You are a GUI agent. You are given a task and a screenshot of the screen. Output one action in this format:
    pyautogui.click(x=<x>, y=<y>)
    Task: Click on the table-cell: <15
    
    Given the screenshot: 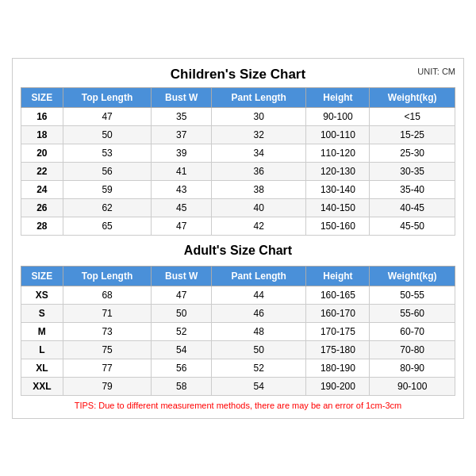 What is the action you would take?
    pyautogui.click(x=413, y=116)
    